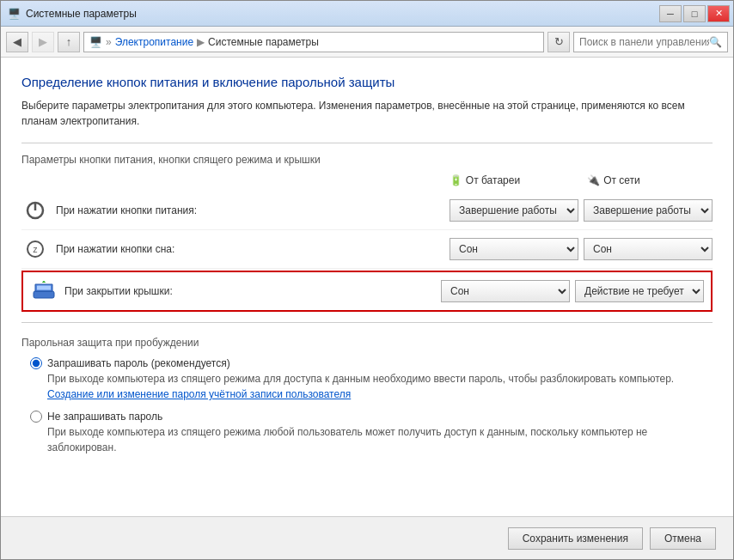 The image size is (734, 560). I want to click on search-icon: 🔍, so click(715, 42).